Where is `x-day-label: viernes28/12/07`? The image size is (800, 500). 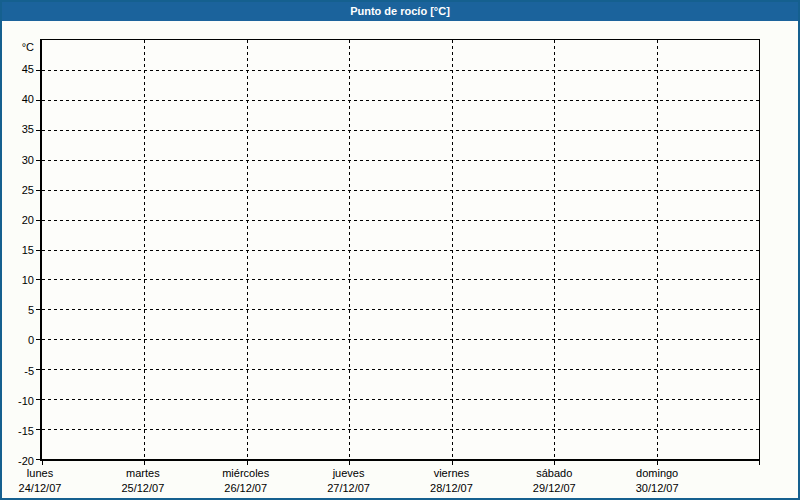
x-day-label: viernes28/12/07 is located at coordinates (452, 481).